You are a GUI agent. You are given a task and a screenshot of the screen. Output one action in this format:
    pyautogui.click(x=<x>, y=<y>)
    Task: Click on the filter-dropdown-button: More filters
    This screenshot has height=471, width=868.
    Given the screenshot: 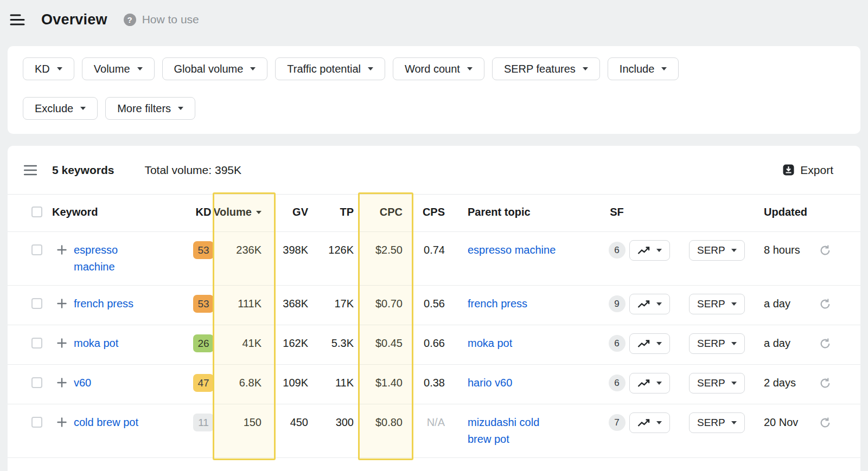 What is the action you would take?
    pyautogui.click(x=150, y=108)
    